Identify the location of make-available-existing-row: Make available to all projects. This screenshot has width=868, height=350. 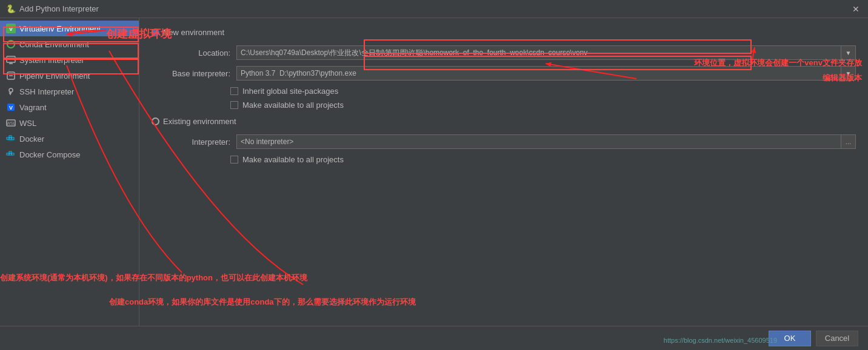
(543, 160).